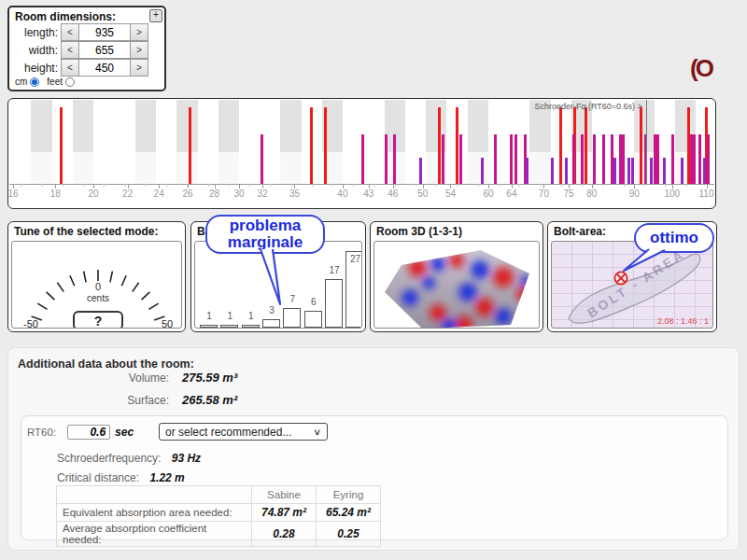  What do you see at coordinates (457, 285) in the screenshot?
I see `room3d-view` at bounding box center [457, 285].